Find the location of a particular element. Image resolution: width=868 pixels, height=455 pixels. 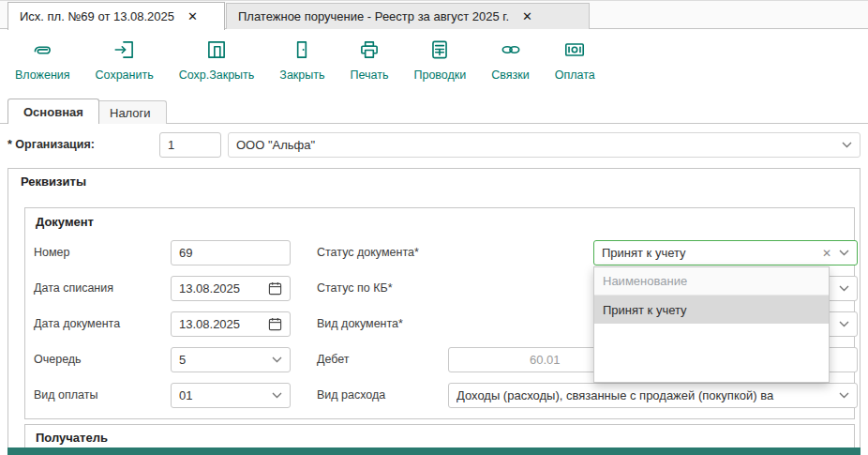

save-button: Сохранить is located at coordinates (125, 60).